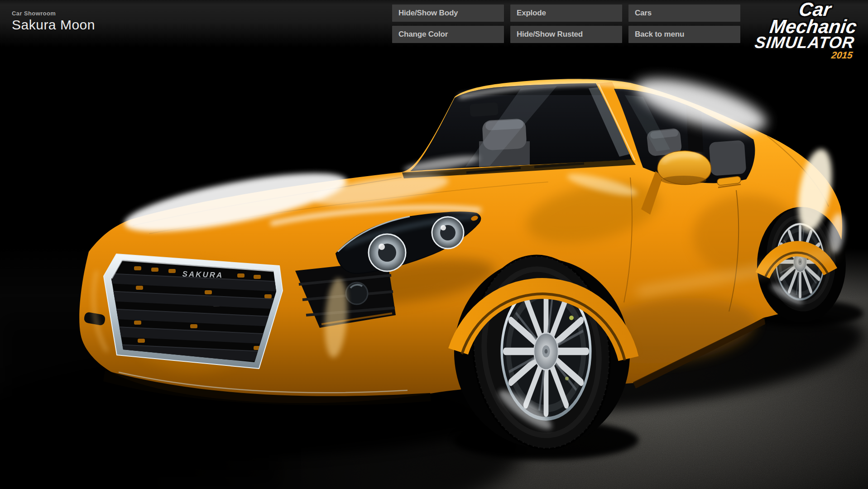 The height and width of the screenshot is (489, 868). I want to click on logo-text-simulator: SIMULATOR, so click(805, 43).